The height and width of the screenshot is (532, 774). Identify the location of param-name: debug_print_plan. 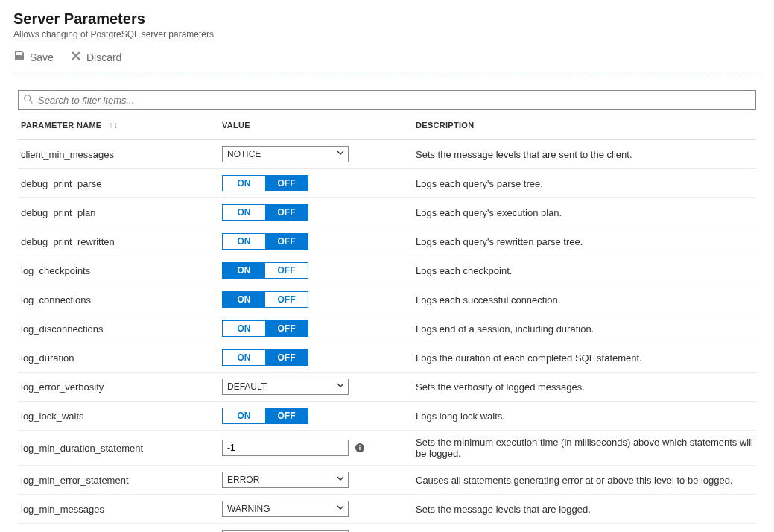
(118, 213).